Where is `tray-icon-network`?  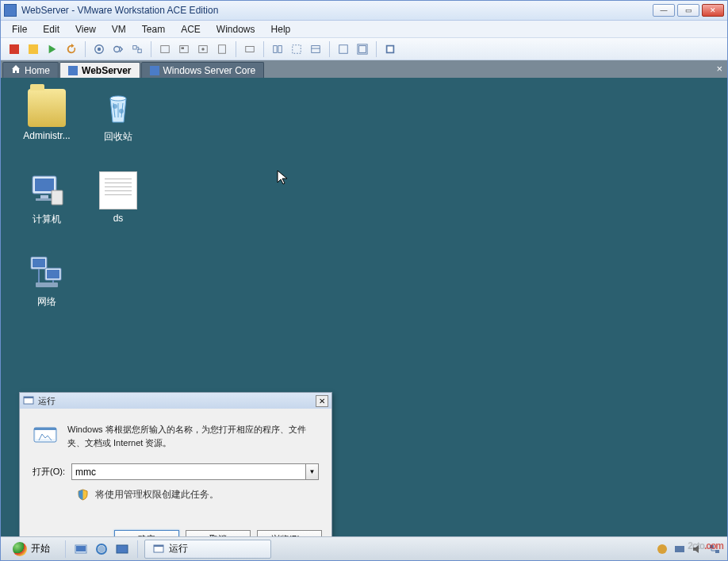
tray-icon-network is located at coordinates (715, 549).